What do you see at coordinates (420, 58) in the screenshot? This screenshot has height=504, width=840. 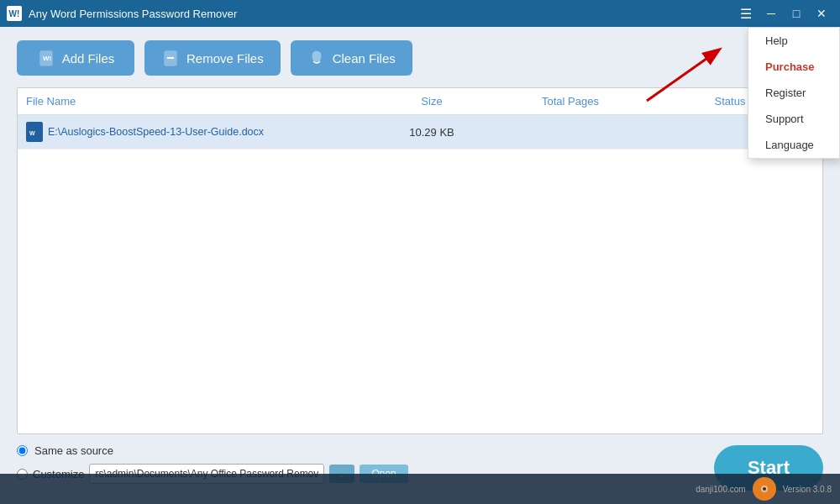 I see `toolbar: W! Add Files Remove Files Clean Files` at bounding box center [420, 58].